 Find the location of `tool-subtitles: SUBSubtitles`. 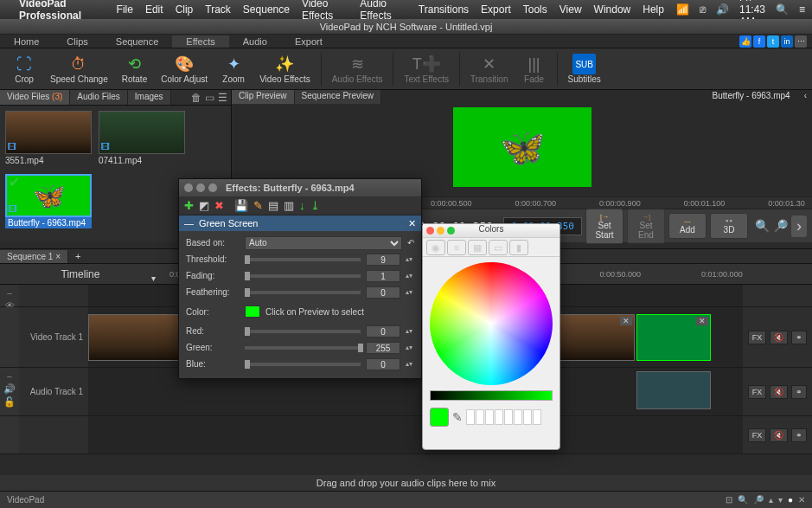

tool-subtitles: SUBSubtitles is located at coordinates (585, 69).